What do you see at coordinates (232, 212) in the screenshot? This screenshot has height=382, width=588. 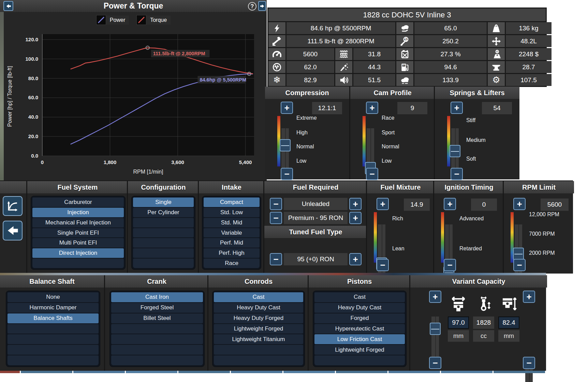 I see `option-item: Std. Low` at bounding box center [232, 212].